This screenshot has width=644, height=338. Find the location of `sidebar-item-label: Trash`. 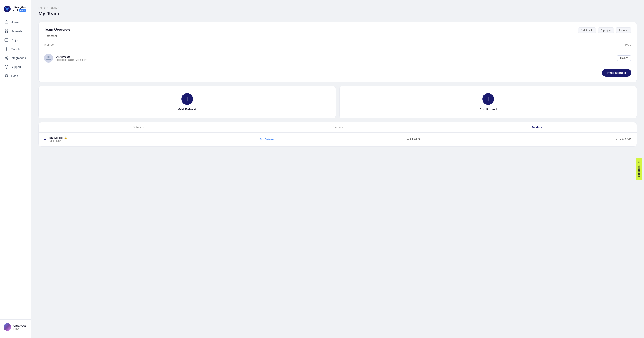

sidebar-item-label: Trash is located at coordinates (14, 76).